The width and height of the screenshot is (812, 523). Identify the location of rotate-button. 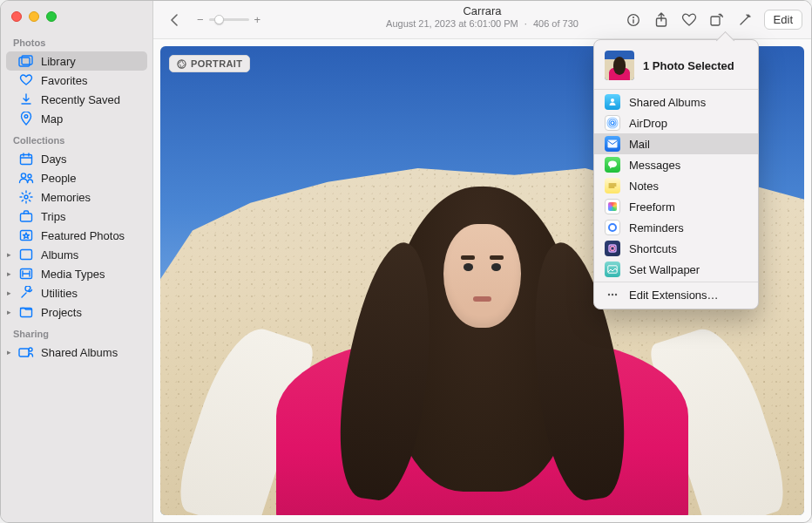
(717, 20).